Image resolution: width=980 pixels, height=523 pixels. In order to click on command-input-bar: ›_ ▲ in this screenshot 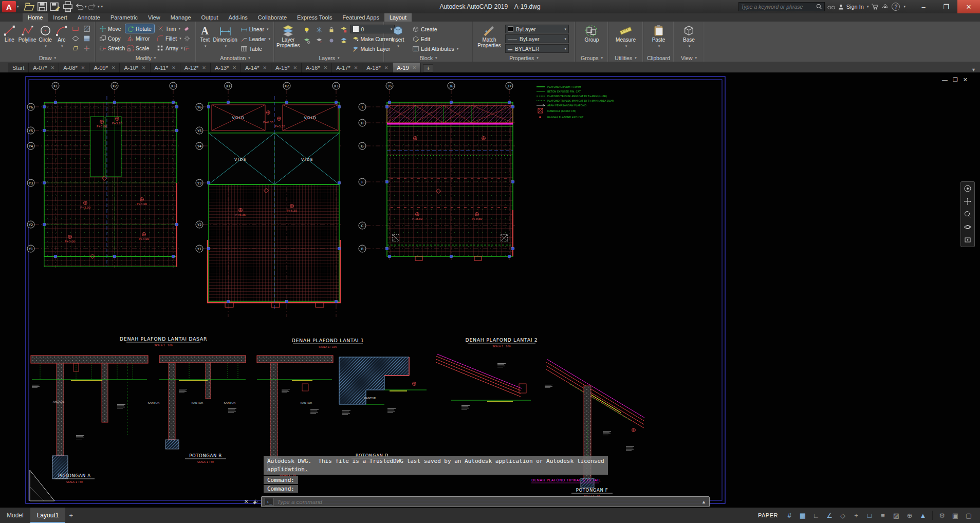, I will do `click(485, 501)`.